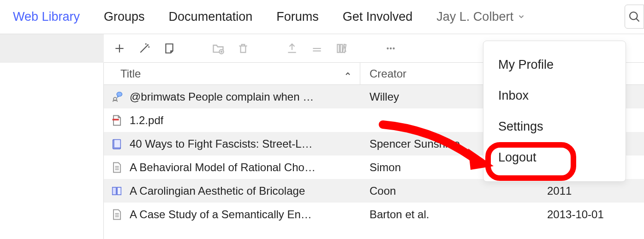 The height and width of the screenshot is (239, 644). Describe the element at coordinates (117, 144) in the screenshot. I see `book-icon` at that location.